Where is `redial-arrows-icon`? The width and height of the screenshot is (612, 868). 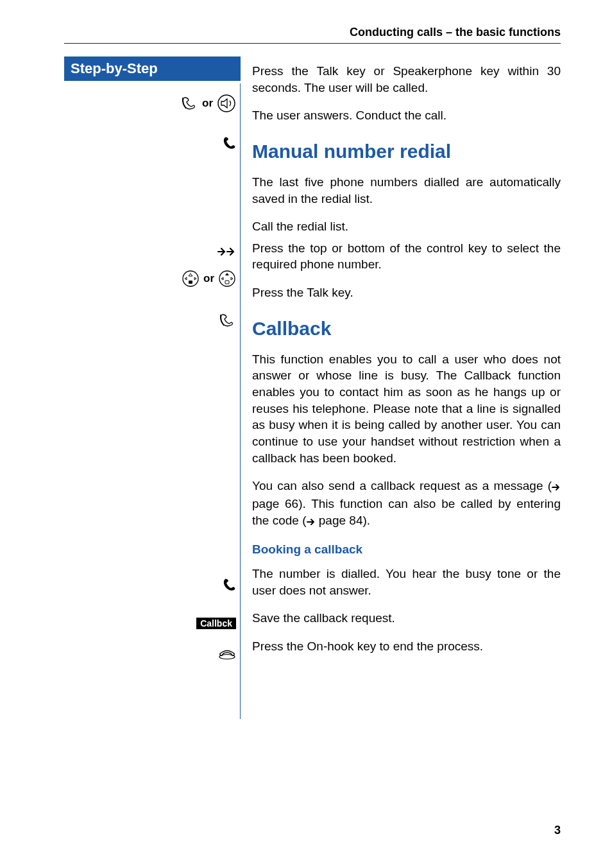
redial-arrows-icon is located at coordinates (226, 252).